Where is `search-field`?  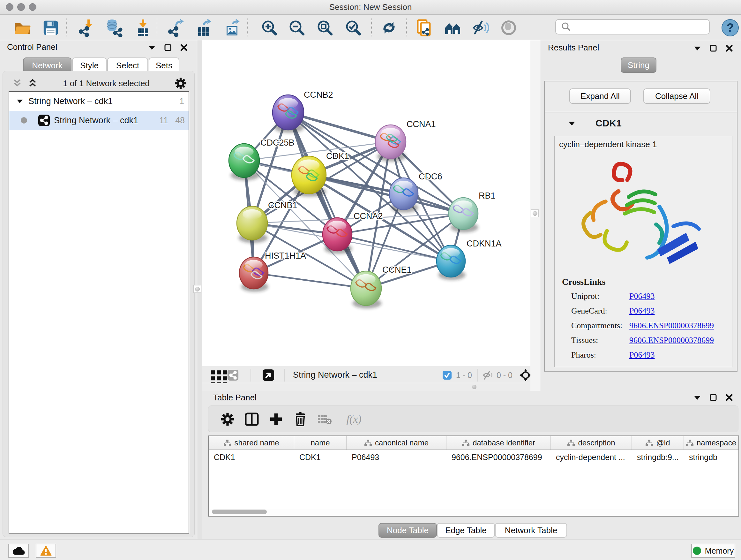 search-field is located at coordinates (632, 27).